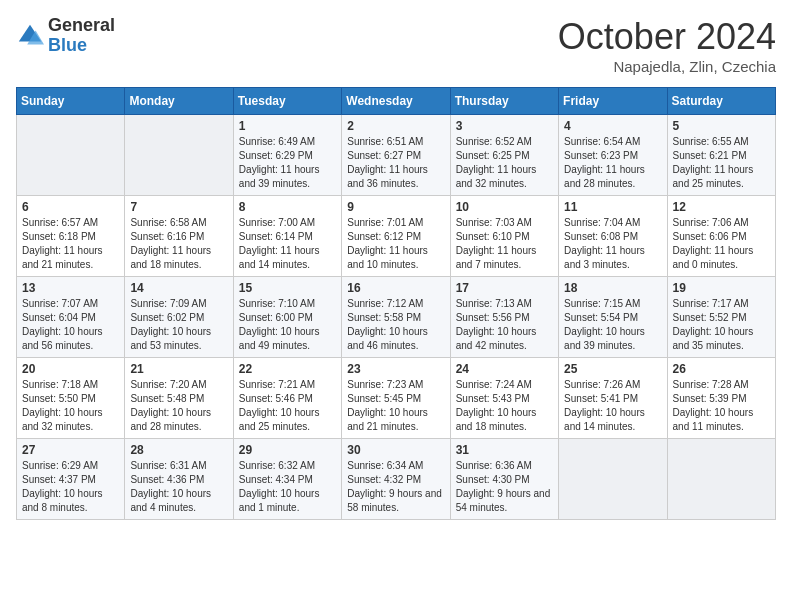  Describe the element at coordinates (396, 369) in the screenshot. I see `day-number: 23` at that location.